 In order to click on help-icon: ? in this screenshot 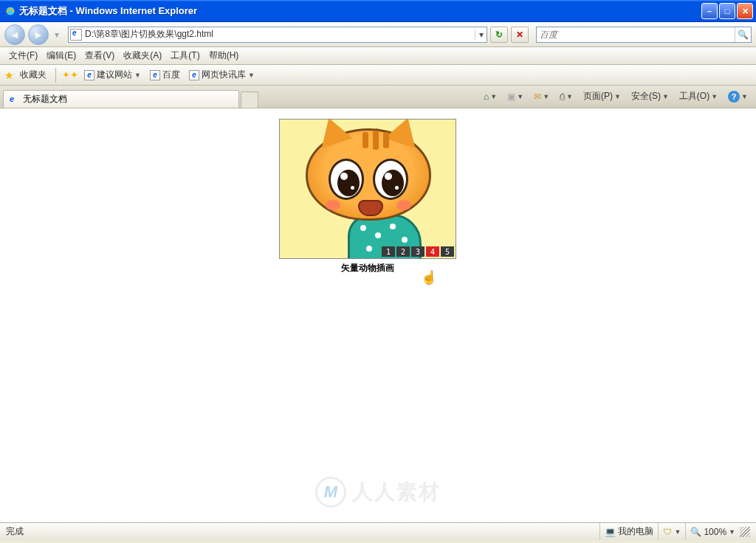, I will do `click(734, 97)`.